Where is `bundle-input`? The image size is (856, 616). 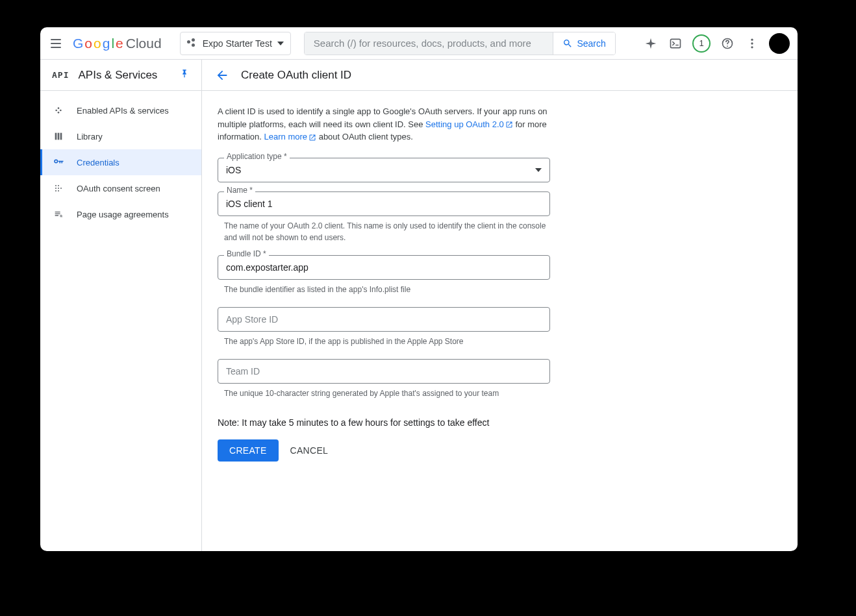 bundle-input is located at coordinates (384, 267).